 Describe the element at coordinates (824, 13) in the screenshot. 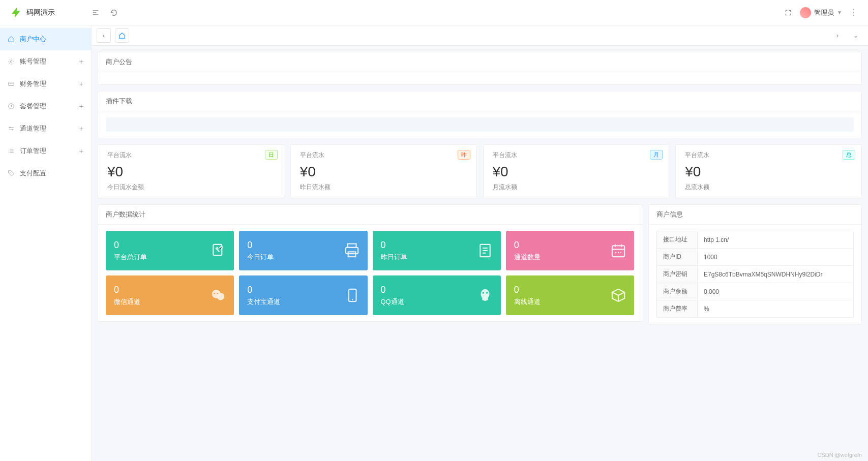

I see `user-label: 管理员` at that location.